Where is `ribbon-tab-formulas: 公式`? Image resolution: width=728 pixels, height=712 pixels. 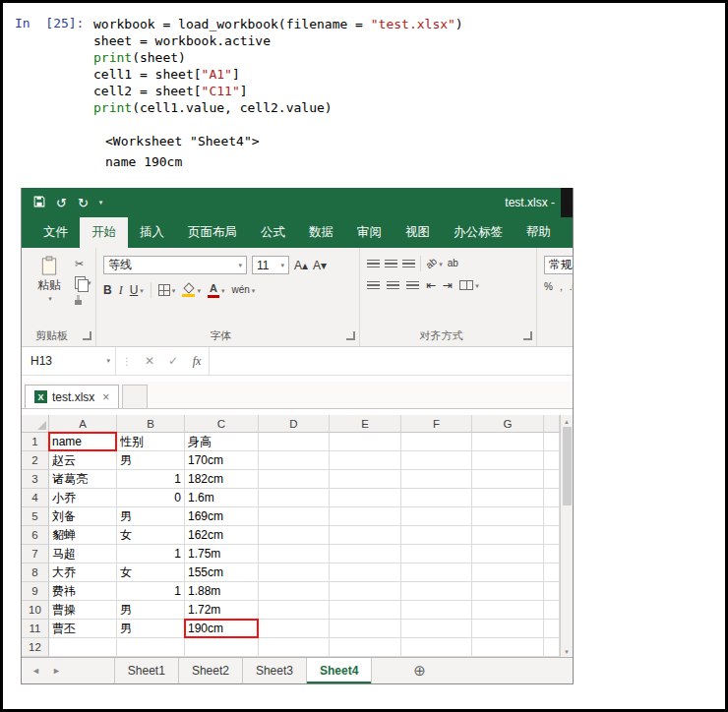
ribbon-tab-formulas: 公式 is located at coordinates (273, 232).